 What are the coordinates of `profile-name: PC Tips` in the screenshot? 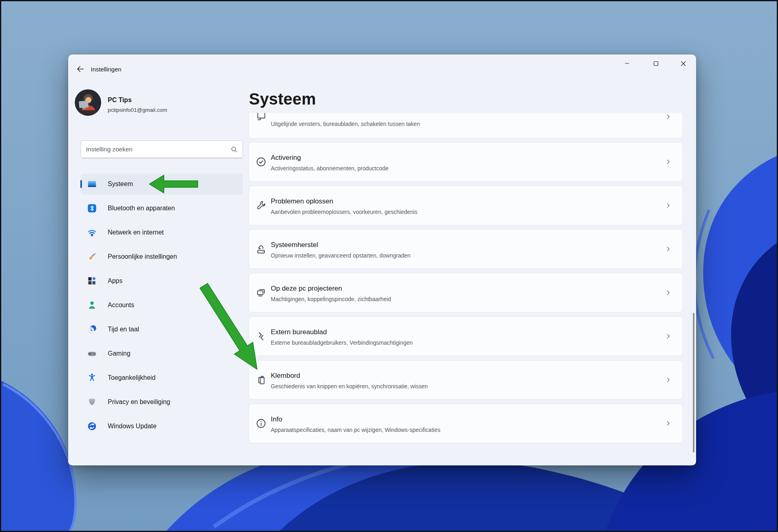 It's located at (119, 100).